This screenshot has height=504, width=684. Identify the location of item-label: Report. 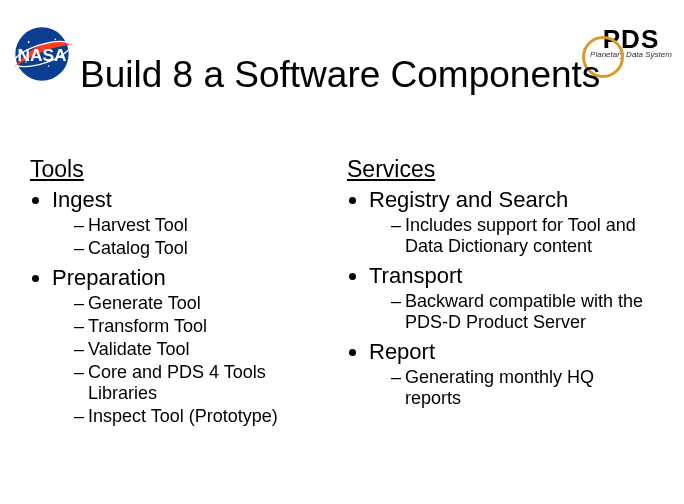
(402, 352).